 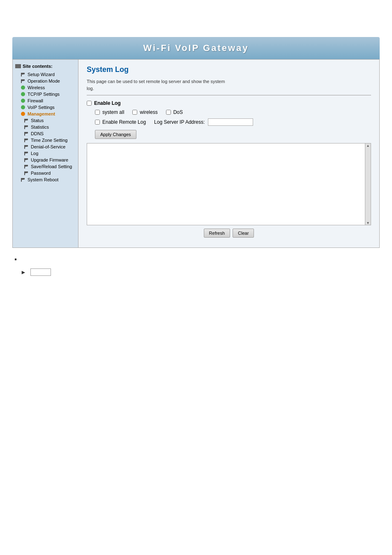 I want to click on clear-button: Clear, so click(x=243, y=233).